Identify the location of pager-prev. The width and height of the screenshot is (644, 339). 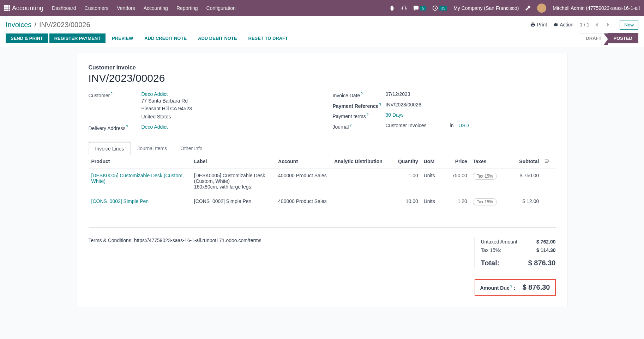
(596, 25).